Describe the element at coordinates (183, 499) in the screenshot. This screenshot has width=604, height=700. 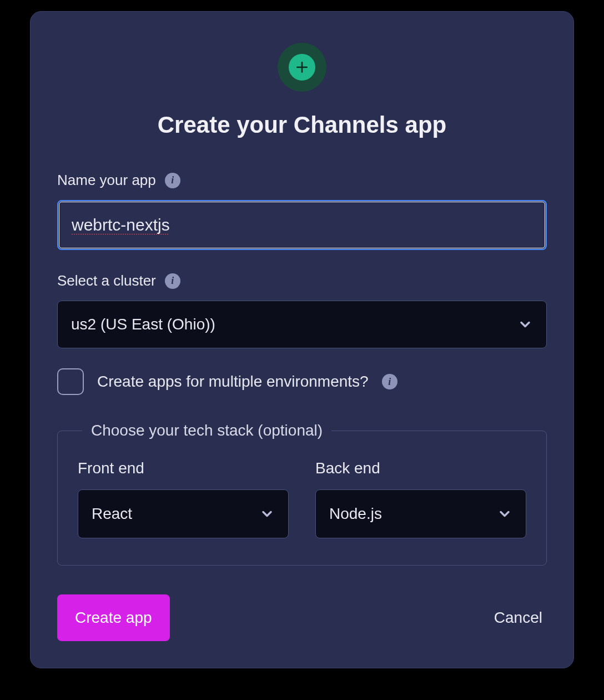
I see `frontend-col: Front end React` at that location.